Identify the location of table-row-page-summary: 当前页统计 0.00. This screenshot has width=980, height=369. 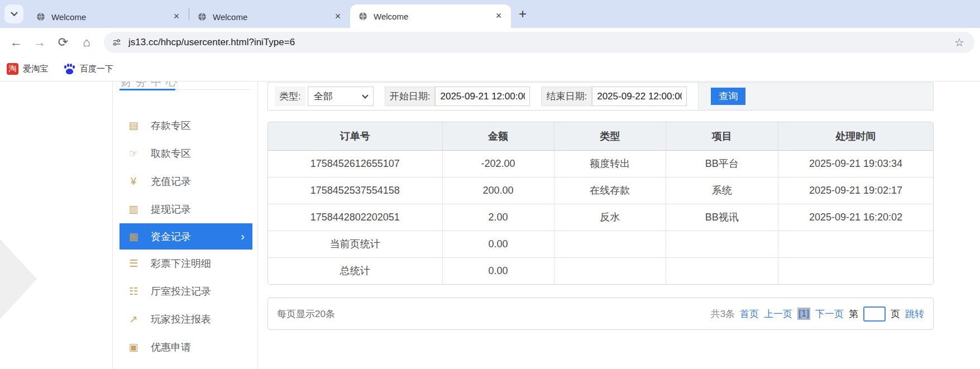
(601, 244).